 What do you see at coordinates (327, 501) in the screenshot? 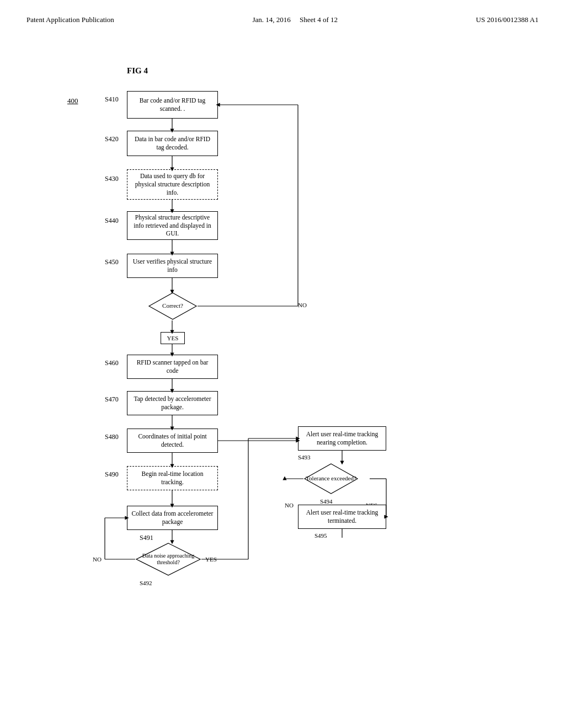
I see `s494-label: S494` at bounding box center [327, 501].